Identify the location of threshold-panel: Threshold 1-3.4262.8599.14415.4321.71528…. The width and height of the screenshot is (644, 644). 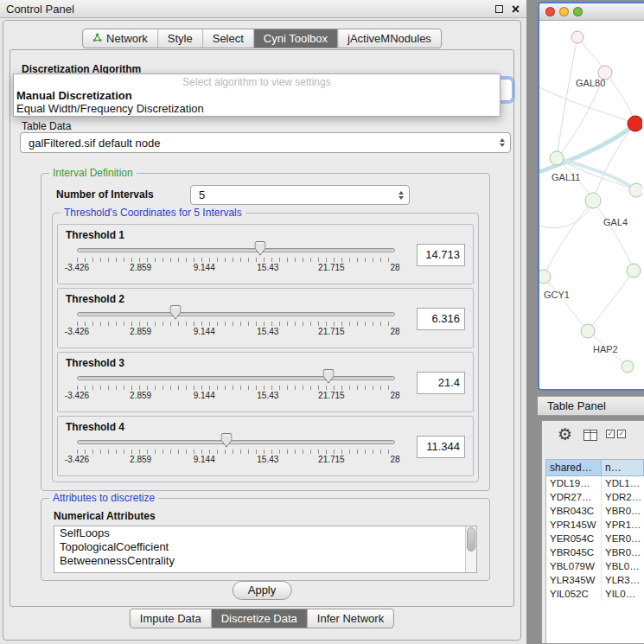
(265, 254).